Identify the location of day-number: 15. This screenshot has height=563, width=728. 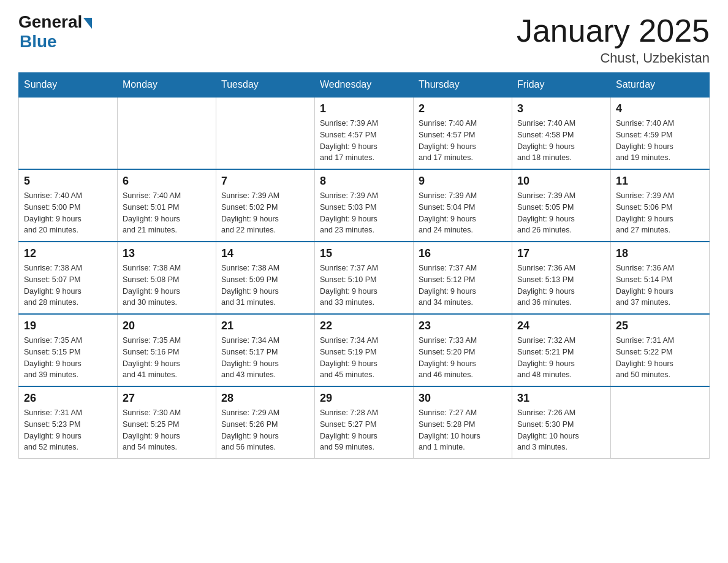
(364, 254).